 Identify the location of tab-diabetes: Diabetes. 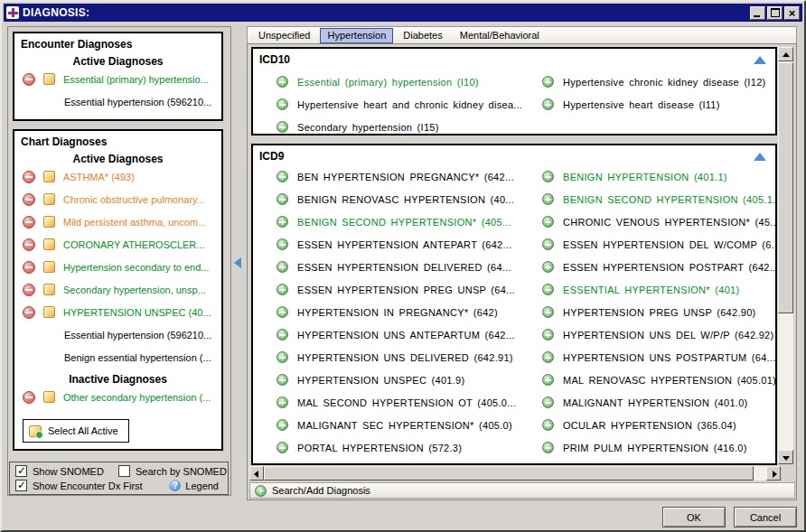
(423, 36).